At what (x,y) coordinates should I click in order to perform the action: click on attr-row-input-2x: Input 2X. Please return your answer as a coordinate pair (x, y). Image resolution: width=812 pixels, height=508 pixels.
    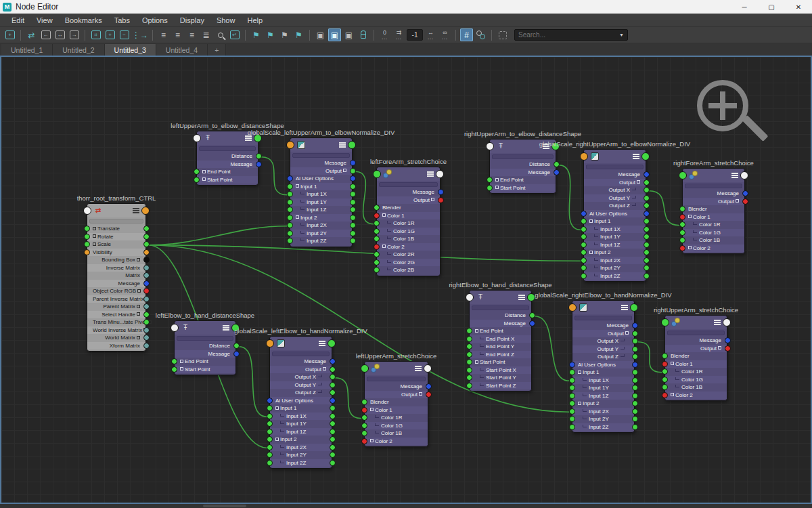
    Looking at the image, I should click on (300, 448).